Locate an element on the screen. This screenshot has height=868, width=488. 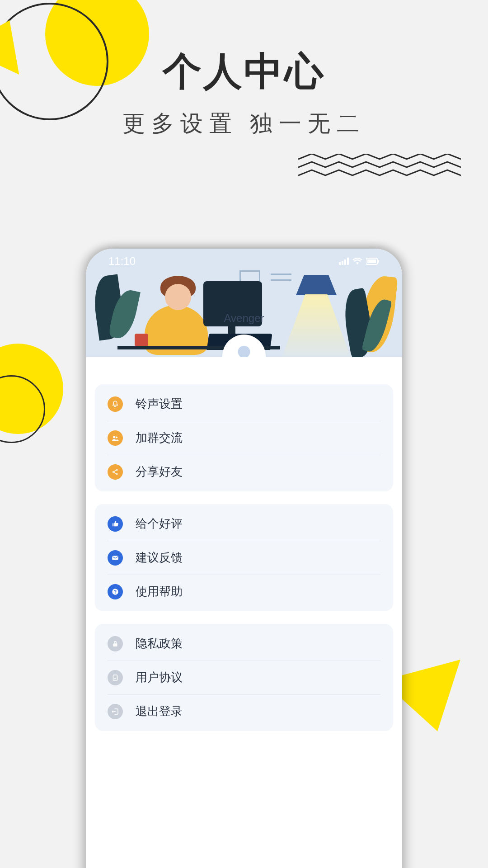
bell-icon is located at coordinates (115, 404).